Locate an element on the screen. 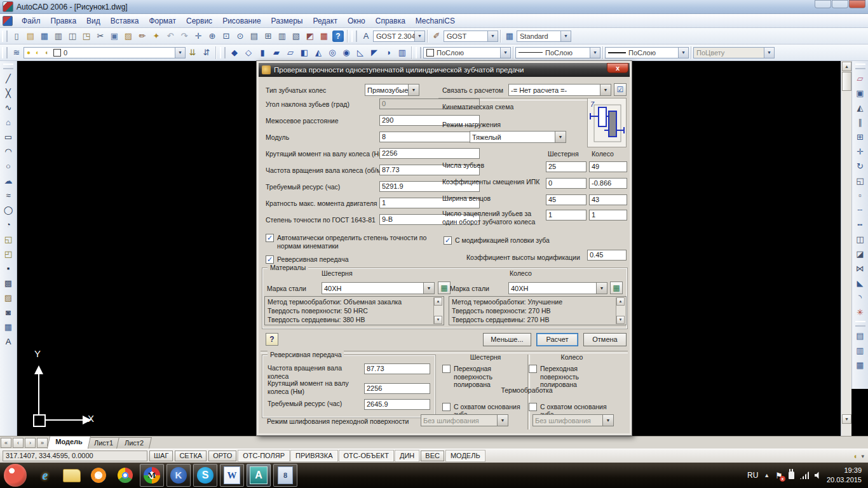 This screenshot has width=868, height=488. linetype-control-combo: ПоСлою▼ is located at coordinates (558, 53).